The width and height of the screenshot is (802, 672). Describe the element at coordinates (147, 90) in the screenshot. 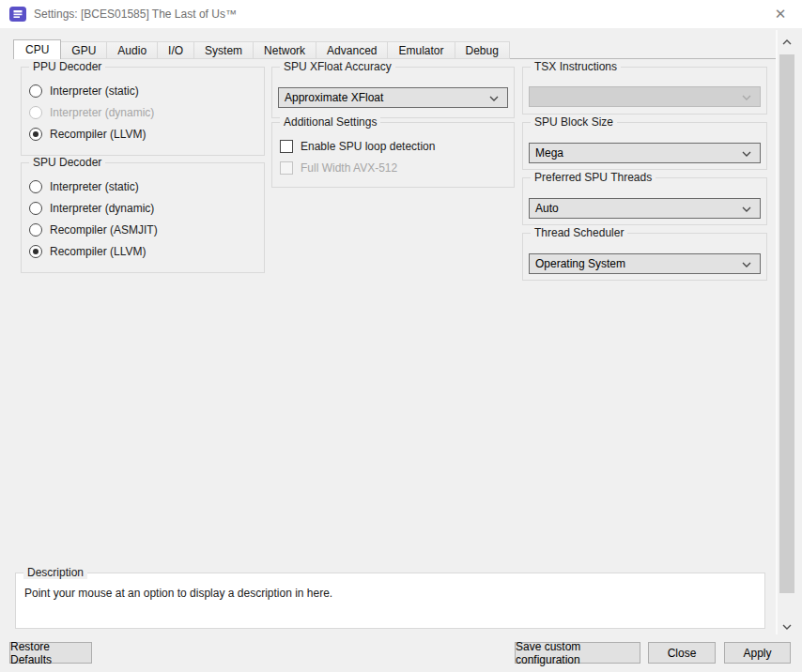

I see `radio-ppu-interpreter-static: Interpreter (static)` at that location.